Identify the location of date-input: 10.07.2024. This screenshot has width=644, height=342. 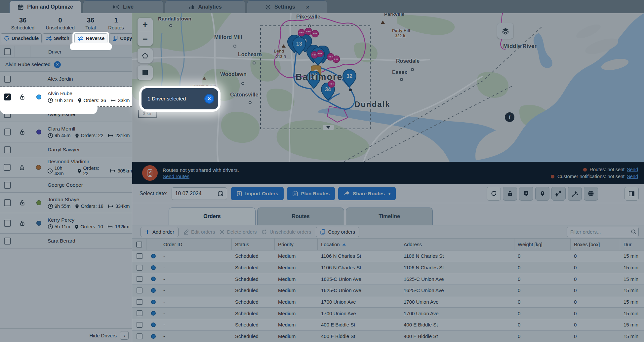
(199, 194).